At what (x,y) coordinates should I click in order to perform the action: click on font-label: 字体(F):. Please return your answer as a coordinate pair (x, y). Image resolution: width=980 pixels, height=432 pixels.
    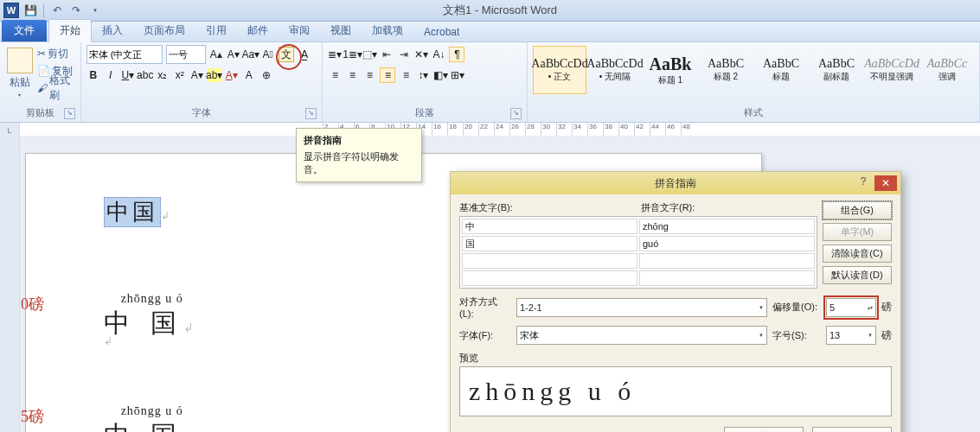
    Looking at the image, I should click on (485, 335).